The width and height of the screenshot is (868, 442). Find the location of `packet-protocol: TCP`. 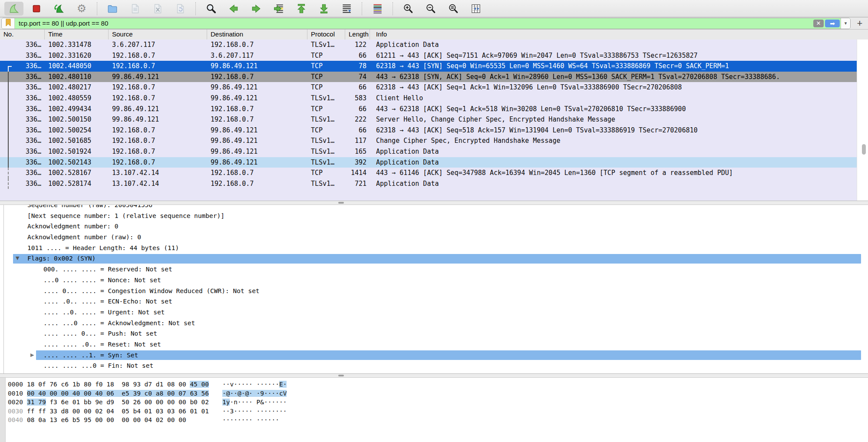

packet-protocol: TCP is located at coordinates (327, 66).